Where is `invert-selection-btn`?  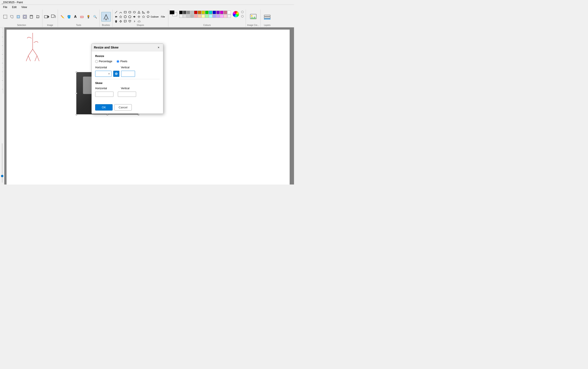 invert-selection-btn is located at coordinates (25, 17).